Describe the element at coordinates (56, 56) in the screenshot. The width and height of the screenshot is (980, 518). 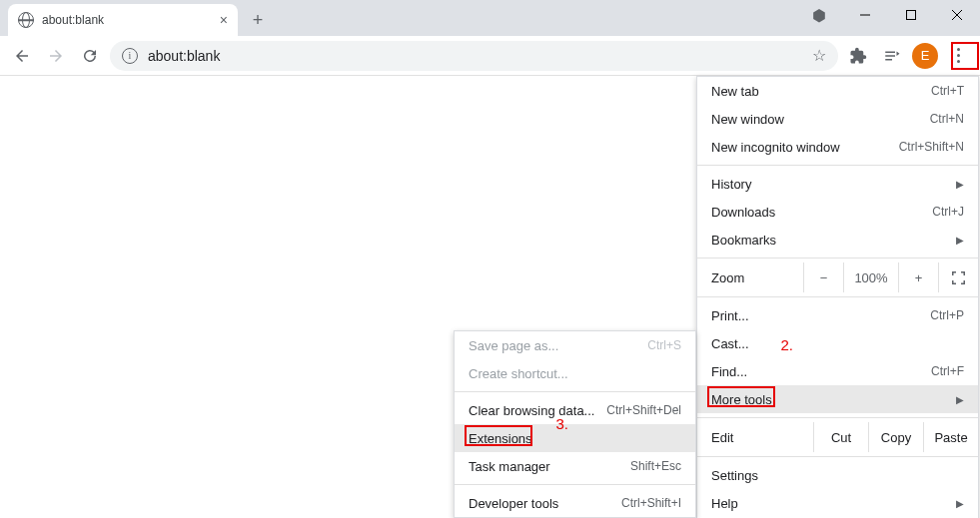
I see `forward-button` at that location.